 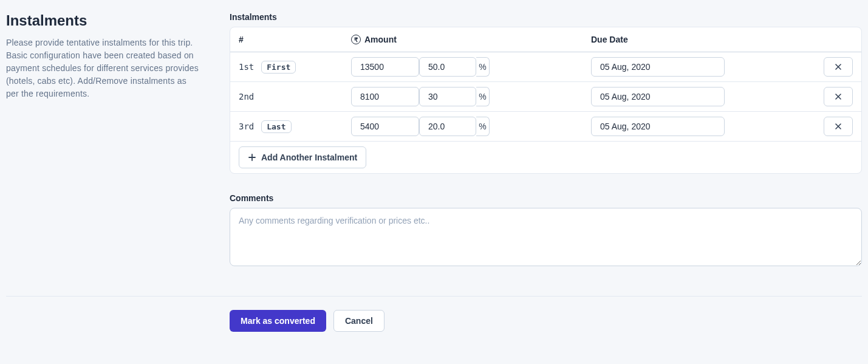 I want to click on page-title: Instalments, so click(x=103, y=21).